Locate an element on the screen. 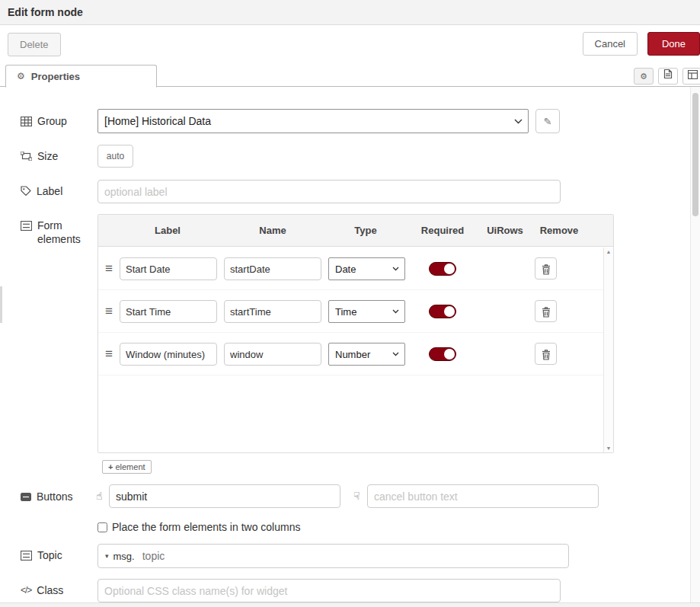  caret-down-icon: ▾ is located at coordinates (107, 556).